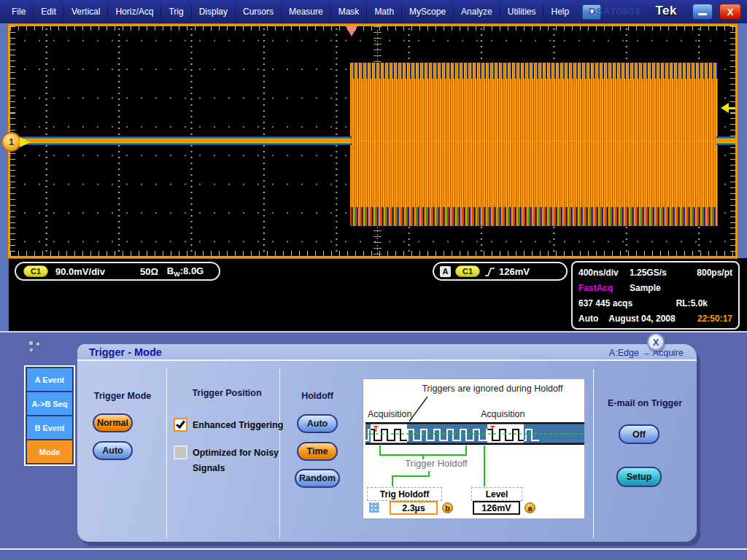  Describe the element at coordinates (80, 271) in the screenshot. I see `channel1-scale: 90.0mV/div` at that location.